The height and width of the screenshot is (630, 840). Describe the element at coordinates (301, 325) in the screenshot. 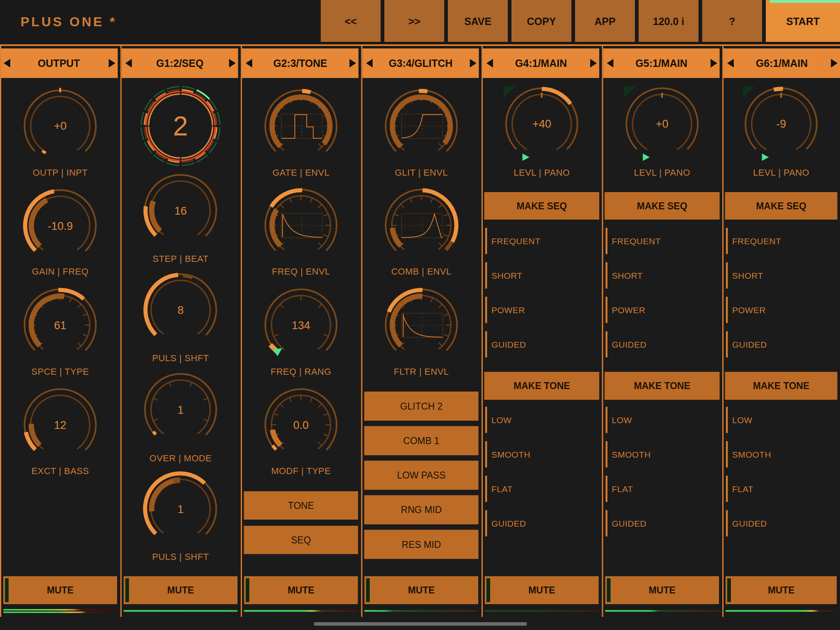

I see `svg-text: 134` at that location.